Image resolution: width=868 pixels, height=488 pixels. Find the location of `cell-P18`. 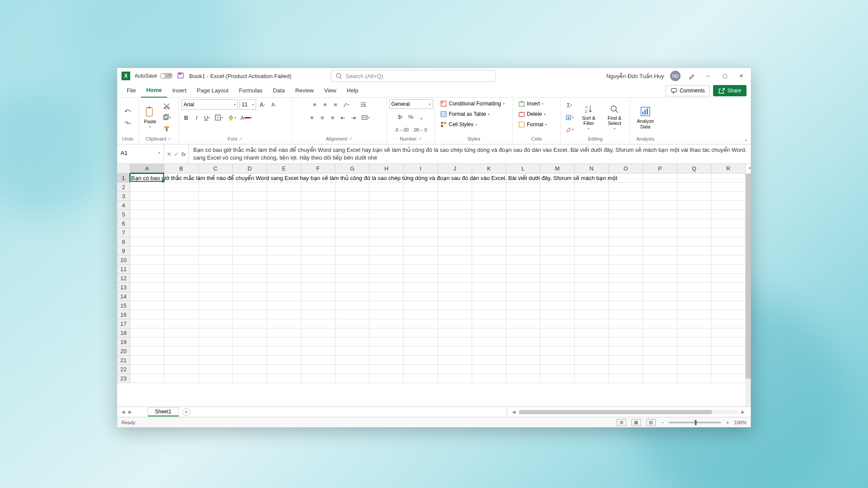

cell-P18 is located at coordinates (661, 333).